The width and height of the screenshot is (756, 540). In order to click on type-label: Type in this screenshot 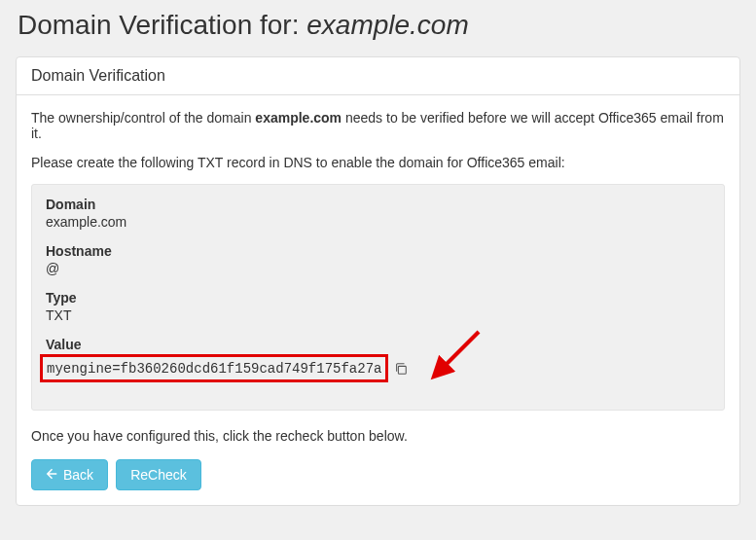, I will do `click(378, 298)`.